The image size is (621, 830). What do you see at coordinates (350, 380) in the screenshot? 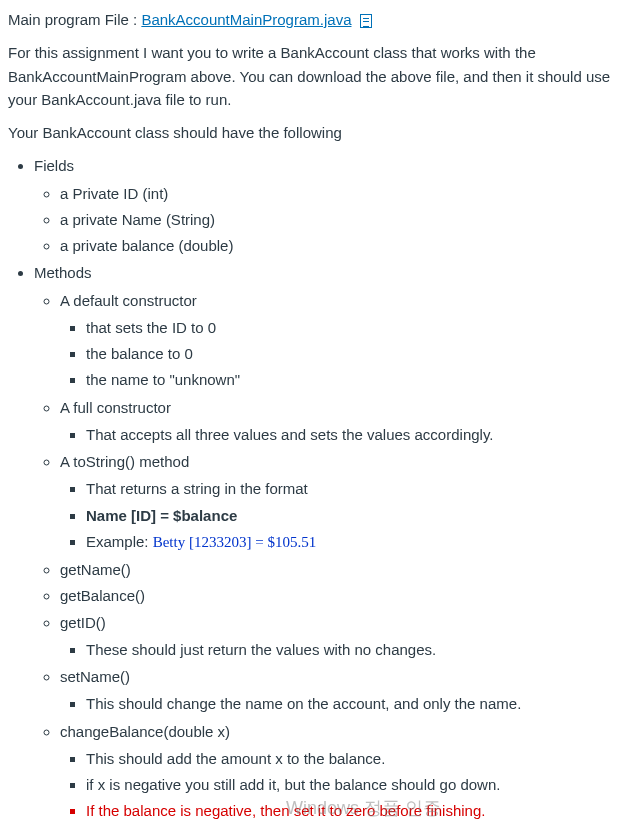
I see `default-ctor-name: the name to "unknown"` at bounding box center [350, 380].